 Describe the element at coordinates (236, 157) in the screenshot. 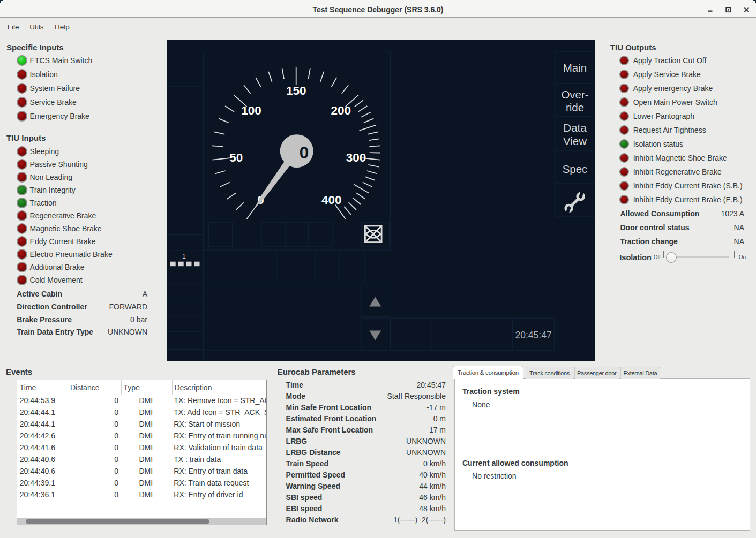

I see `svg-text: 50` at that location.